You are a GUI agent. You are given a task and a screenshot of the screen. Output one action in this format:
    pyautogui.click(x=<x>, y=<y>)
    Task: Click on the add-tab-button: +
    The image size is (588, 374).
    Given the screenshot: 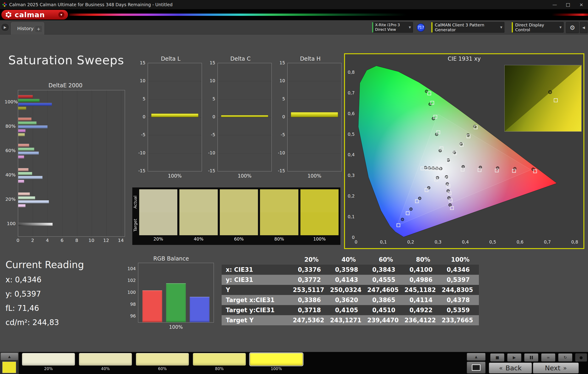 What is the action you would take?
    pyautogui.click(x=39, y=29)
    